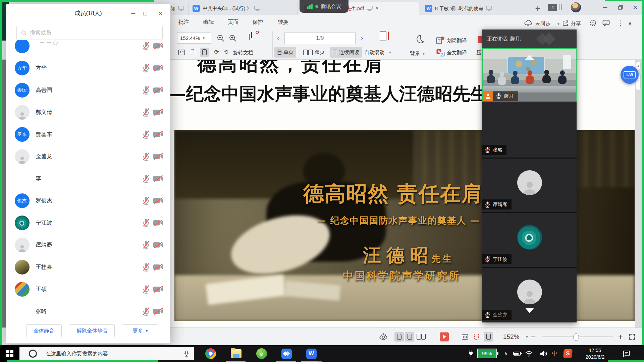  Describe the element at coordinates (283, 22) in the screenshot. I see `menu-convert: 转换` at that location.